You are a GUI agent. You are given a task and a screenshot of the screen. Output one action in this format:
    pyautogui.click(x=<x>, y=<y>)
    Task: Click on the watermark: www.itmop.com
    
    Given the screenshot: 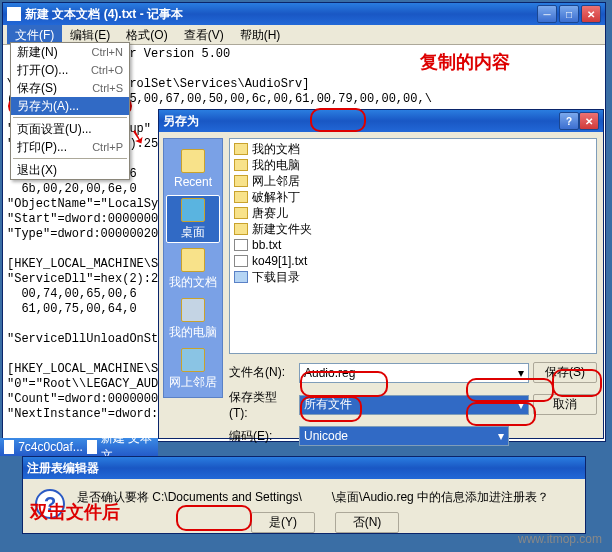 What is the action you would take?
    pyautogui.click(x=560, y=539)
    